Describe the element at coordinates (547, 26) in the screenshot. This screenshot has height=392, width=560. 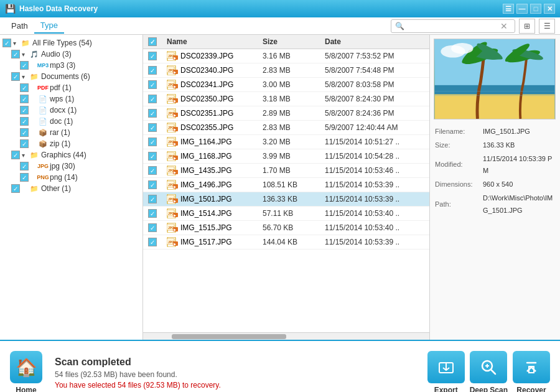
I see `list-view-btn: ☰` at that location.